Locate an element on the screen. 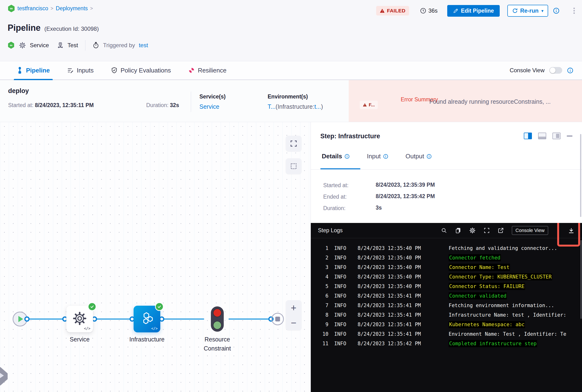 This screenshot has height=392, width=582. tab-input: Input is located at coordinates (378, 156).